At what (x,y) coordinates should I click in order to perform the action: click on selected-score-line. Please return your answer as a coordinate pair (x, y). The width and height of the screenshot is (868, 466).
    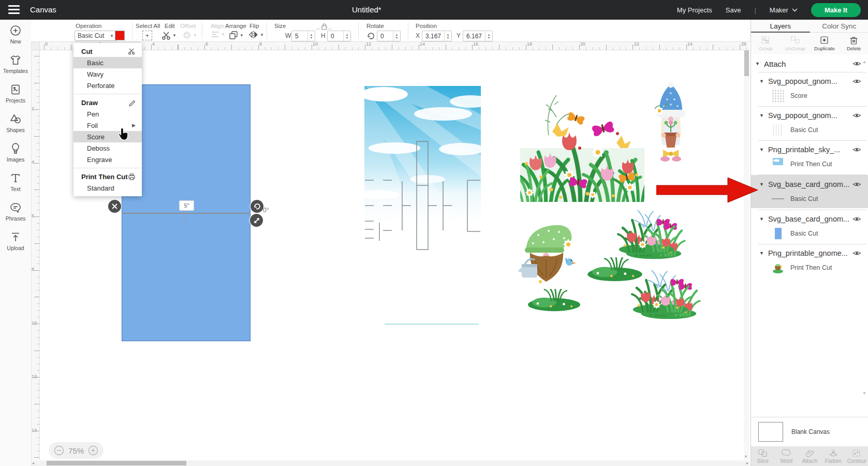
    Looking at the image, I should click on (186, 213).